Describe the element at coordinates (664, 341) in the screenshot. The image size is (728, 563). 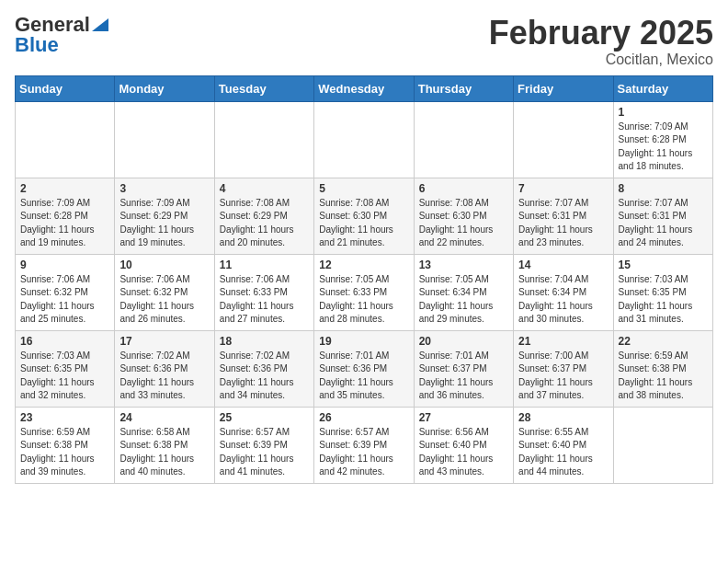
I see `day-number: 22` at that location.